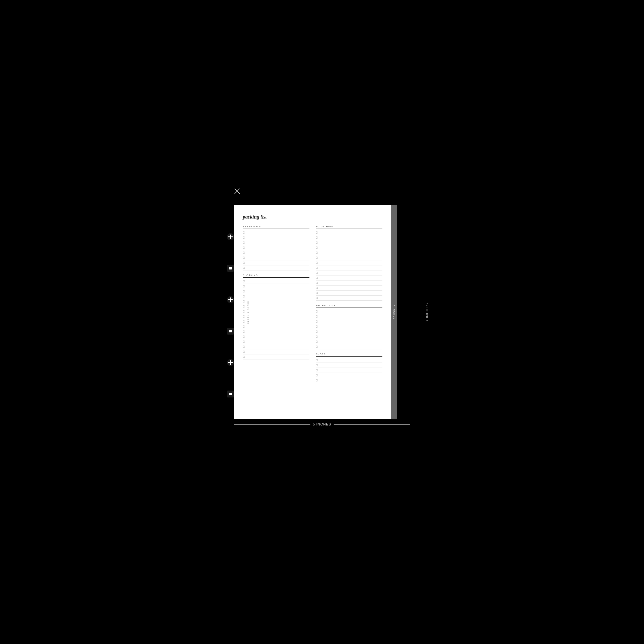  What do you see at coordinates (231, 312) in the screenshot?
I see `rings` at bounding box center [231, 312].